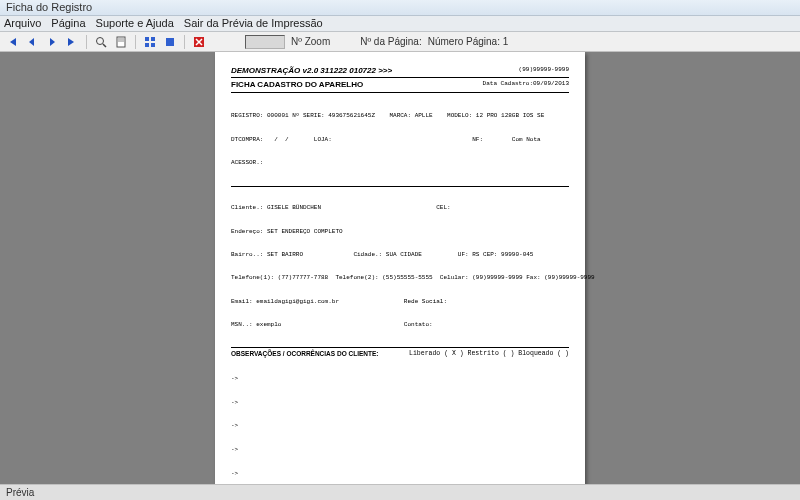  I want to click on status-bar: Prévia, so click(400, 492).